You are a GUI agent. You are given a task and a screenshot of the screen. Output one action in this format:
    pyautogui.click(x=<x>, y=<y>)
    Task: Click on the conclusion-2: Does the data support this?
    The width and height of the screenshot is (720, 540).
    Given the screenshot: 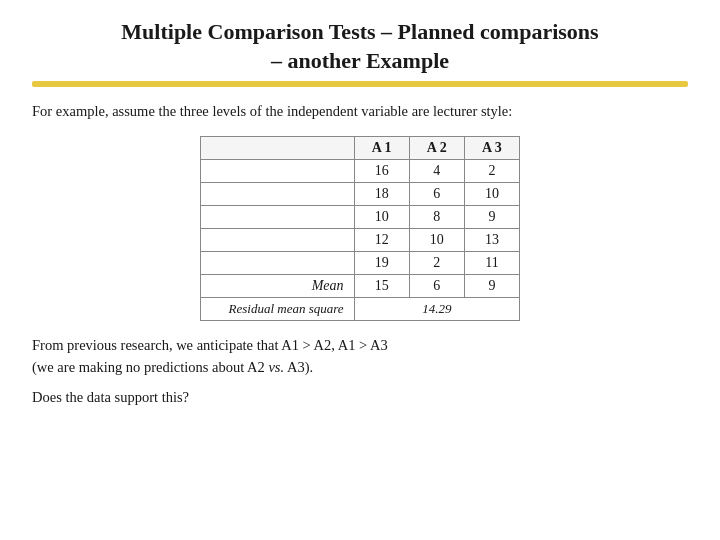 What is the action you would take?
    pyautogui.click(x=360, y=398)
    